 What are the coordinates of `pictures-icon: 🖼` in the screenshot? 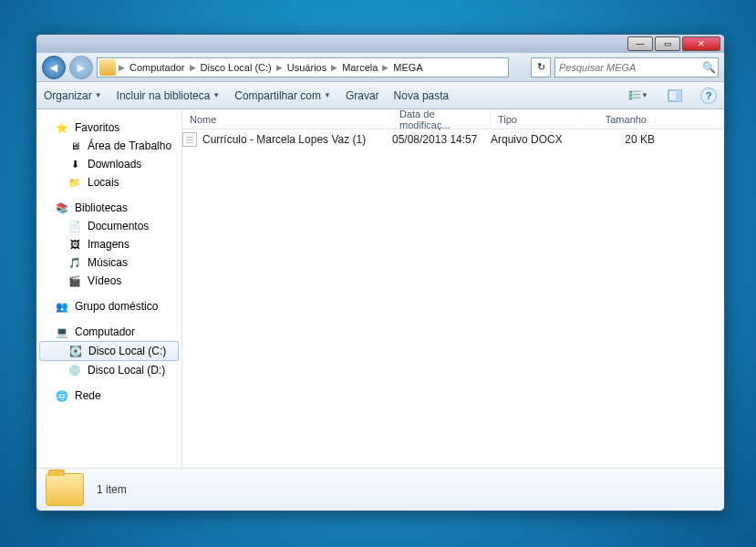 It's located at (75, 244).